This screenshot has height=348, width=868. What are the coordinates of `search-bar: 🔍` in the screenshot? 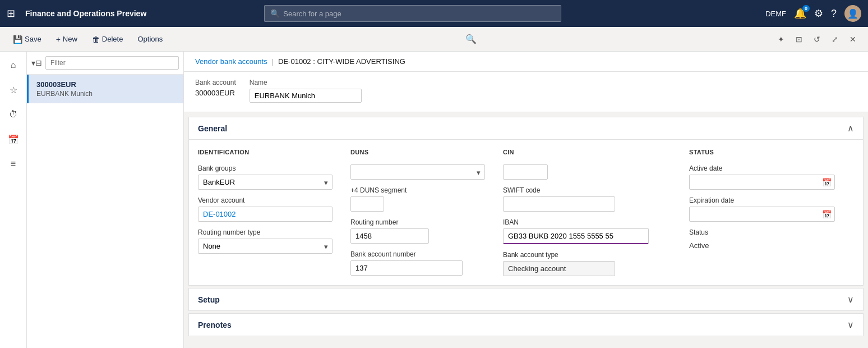 It's located at (413, 13).